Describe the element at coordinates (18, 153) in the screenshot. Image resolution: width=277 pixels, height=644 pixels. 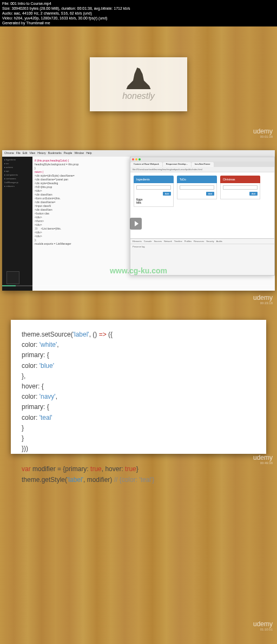
I see `menu-file: File` at that location.